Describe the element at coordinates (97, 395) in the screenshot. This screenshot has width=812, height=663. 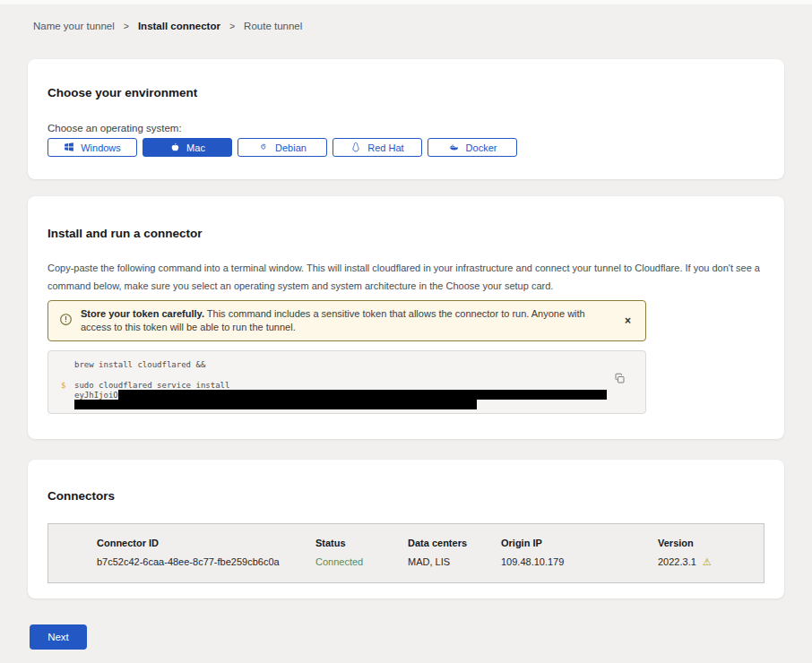
I see `token-prefix-text: eyJhIjoiO` at that location.